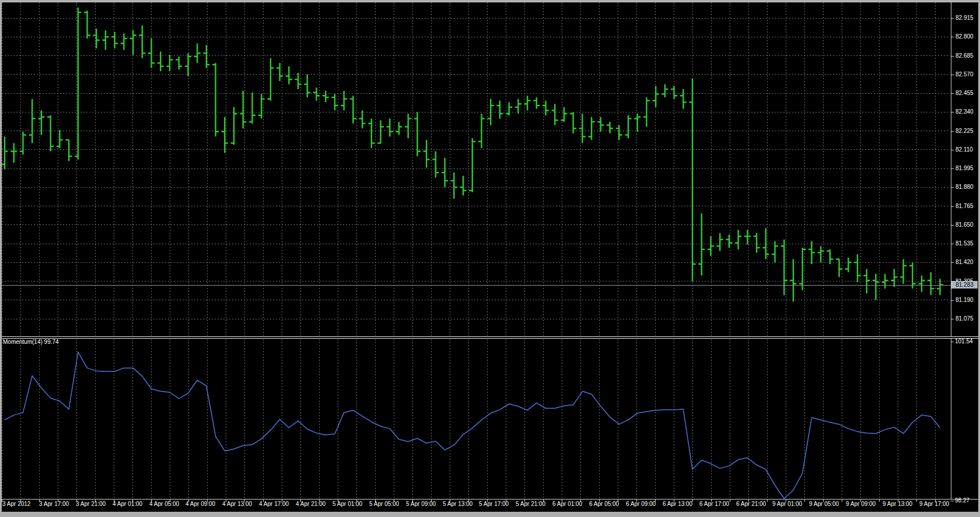  Describe the element at coordinates (935, 504) in the screenshot. I see `time-axis-label: 9 Apr 17:00` at that location.